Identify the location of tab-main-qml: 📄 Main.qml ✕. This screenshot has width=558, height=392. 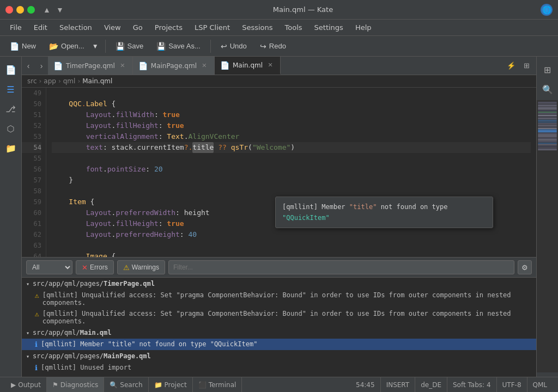
(247, 65).